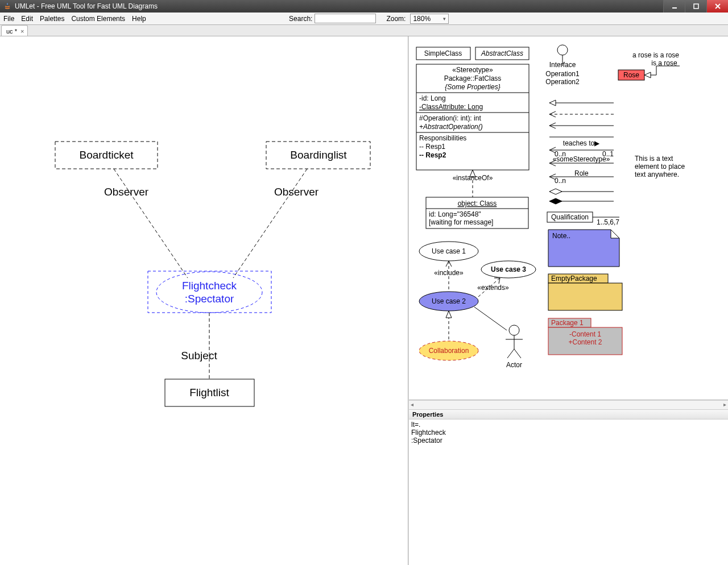 The height and width of the screenshot is (565, 728). I want to click on menu-palettes: Palettes, so click(52, 19).